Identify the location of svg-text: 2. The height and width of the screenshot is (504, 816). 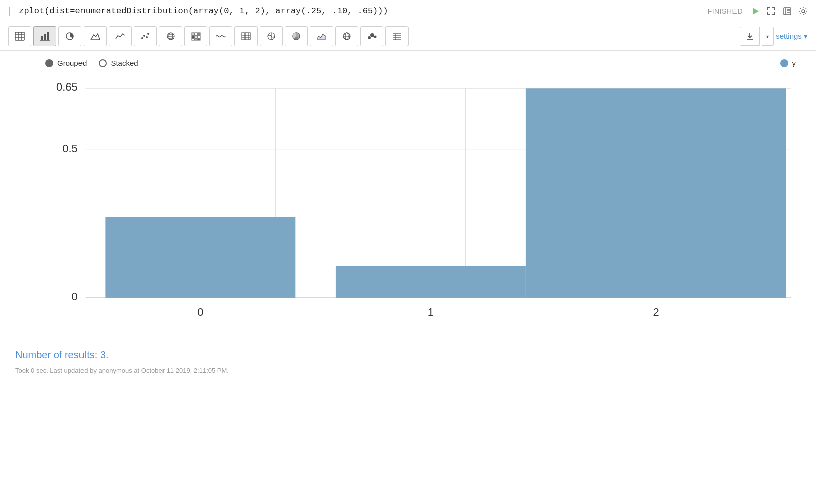
(656, 312).